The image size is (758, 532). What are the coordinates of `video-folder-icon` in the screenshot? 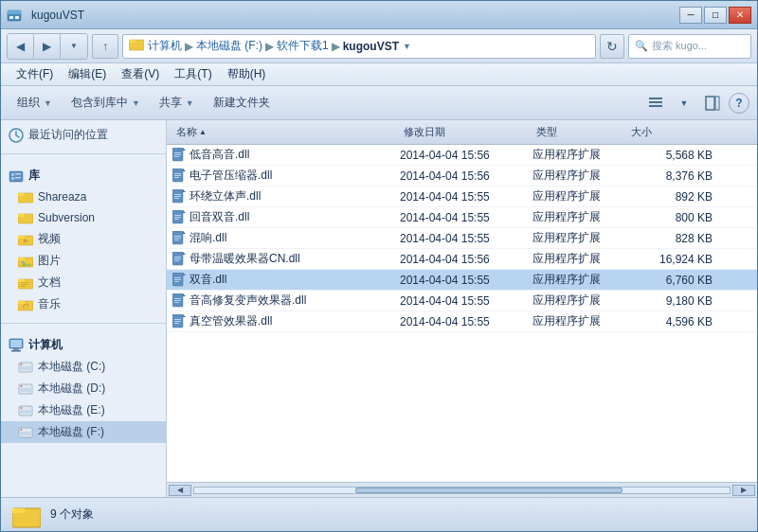 It's located at (26, 239).